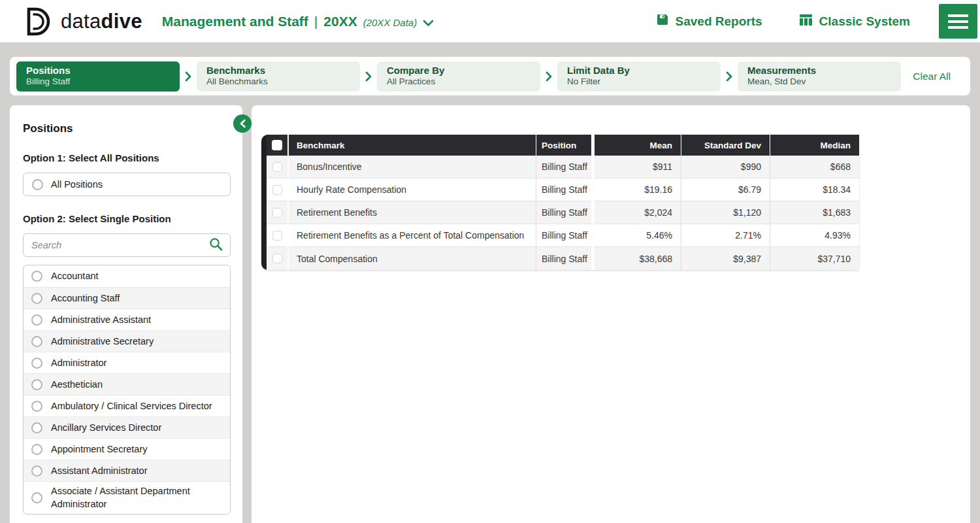 This screenshot has width=980, height=523. Describe the element at coordinates (563, 145) in the screenshot. I see `table-header-row: Benchmark Position Mean Standard Dev Med…` at that location.